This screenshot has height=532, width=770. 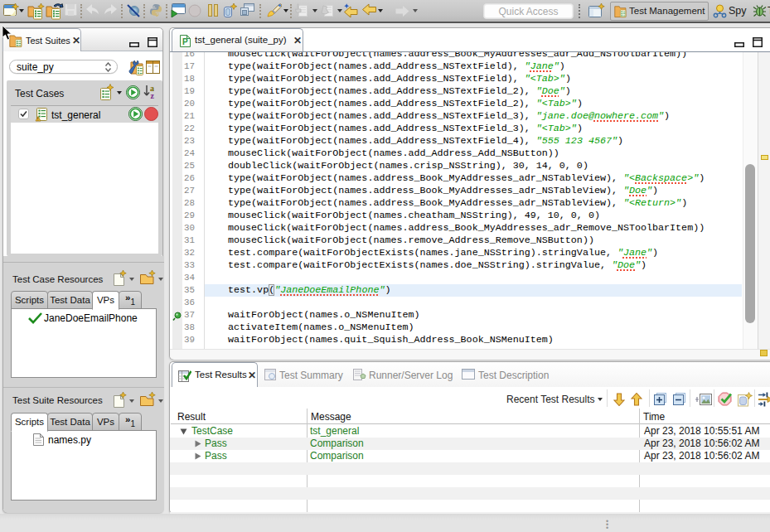 I want to click on svg-text: P, so click(x=186, y=41).